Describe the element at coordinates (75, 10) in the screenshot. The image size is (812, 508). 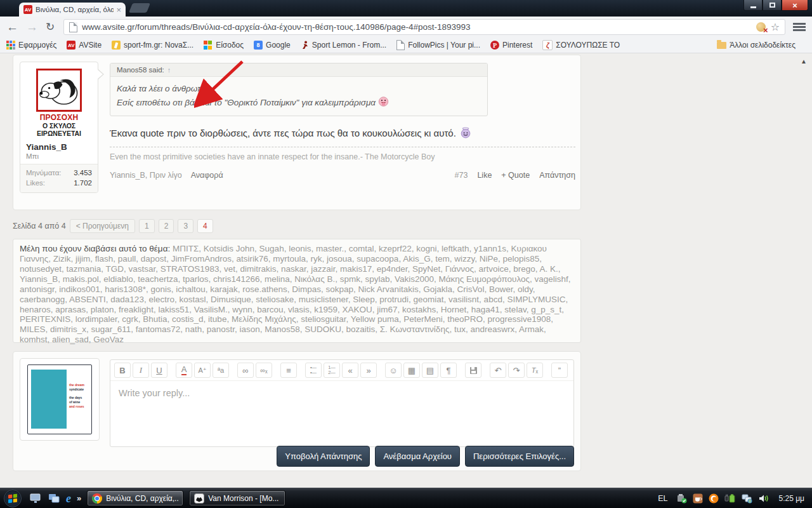
I see `tab-title: Βινύλια, CD, αρχεία, όλα έ` at that location.